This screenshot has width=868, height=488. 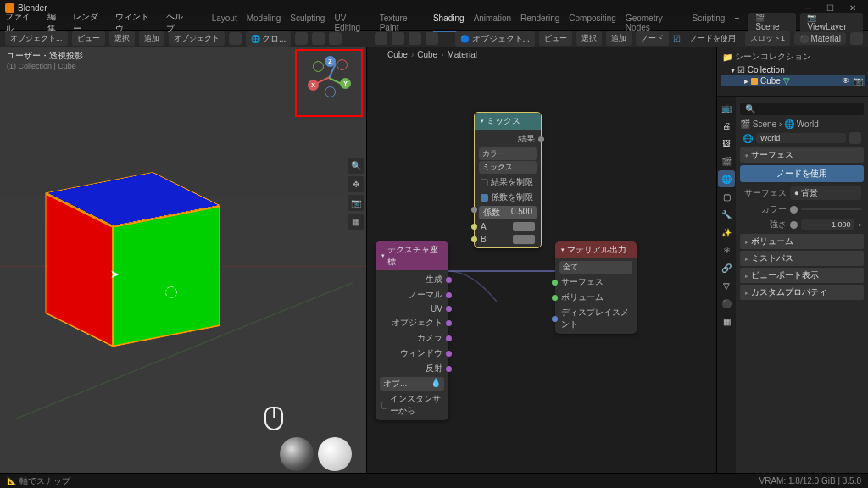 What do you see at coordinates (831, 8) in the screenshot?
I see `maximize-button: ☐` at bounding box center [831, 8].